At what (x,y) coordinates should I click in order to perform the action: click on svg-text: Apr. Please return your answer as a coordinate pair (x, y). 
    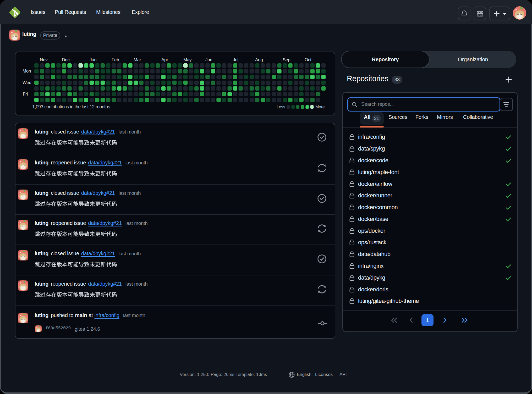
    Looking at the image, I should click on (165, 60).